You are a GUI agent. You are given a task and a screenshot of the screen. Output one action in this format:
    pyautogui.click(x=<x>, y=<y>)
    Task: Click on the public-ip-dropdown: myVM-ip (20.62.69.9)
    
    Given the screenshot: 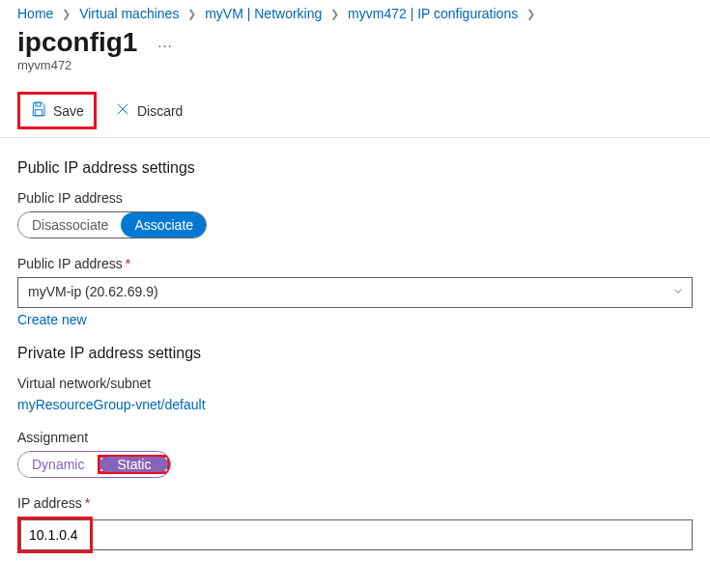 What is the action you would take?
    pyautogui.click(x=355, y=293)
    